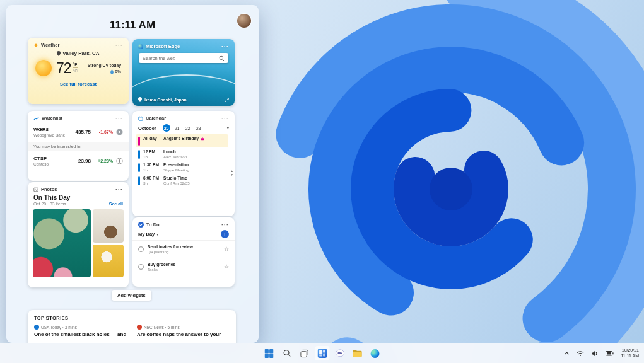  What do you see at coordinates (151, 139) in the screenshot?
I see `event-time: All day` at bounding box center [151, 139].